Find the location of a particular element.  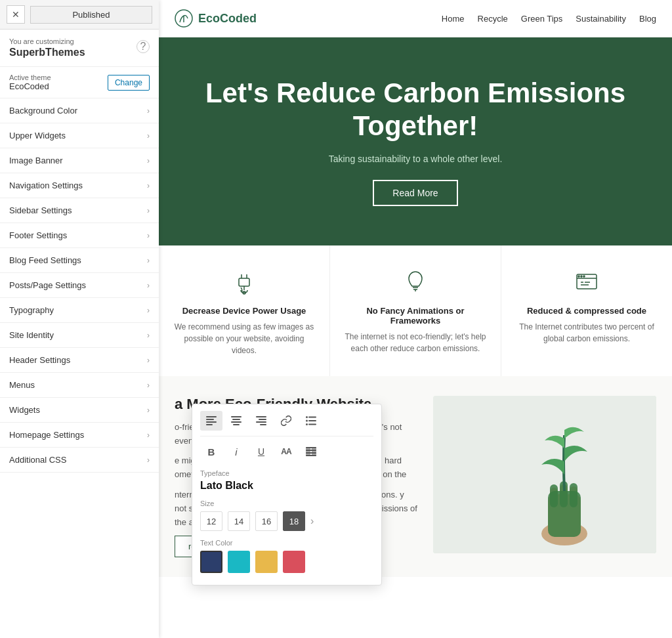

color-swatch-yellow is located at coordinates (266, 562).